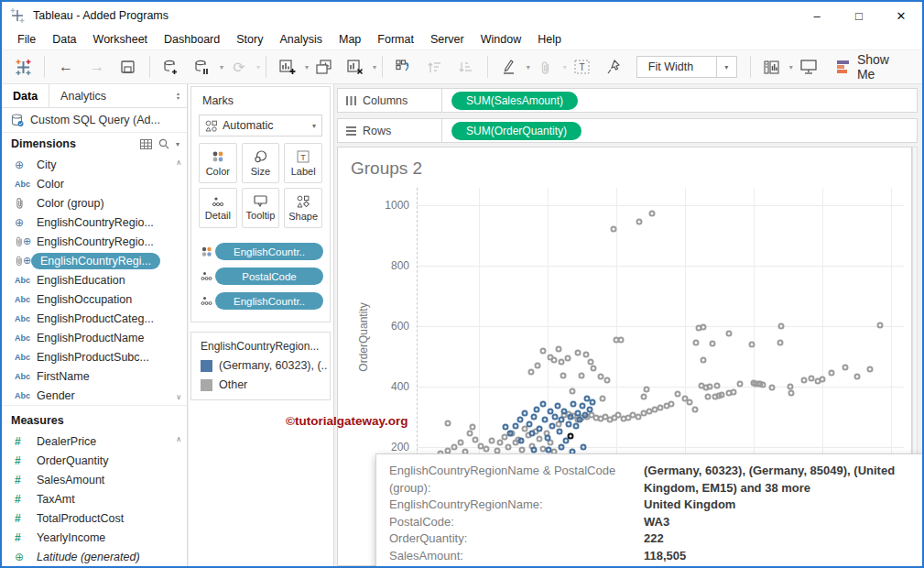 The width and height of the screenshot is (924, 568). I want to click on menu-help: Help, so click(549, 39).